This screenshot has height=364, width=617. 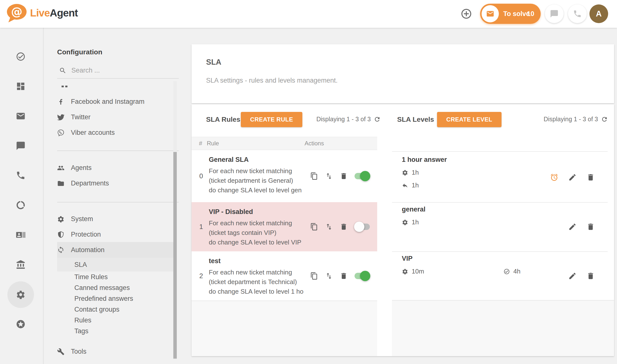 What do you see at coordinates (577, 14) in the screenshot?
I see `phone-icon` at bounding box center [577, 14].